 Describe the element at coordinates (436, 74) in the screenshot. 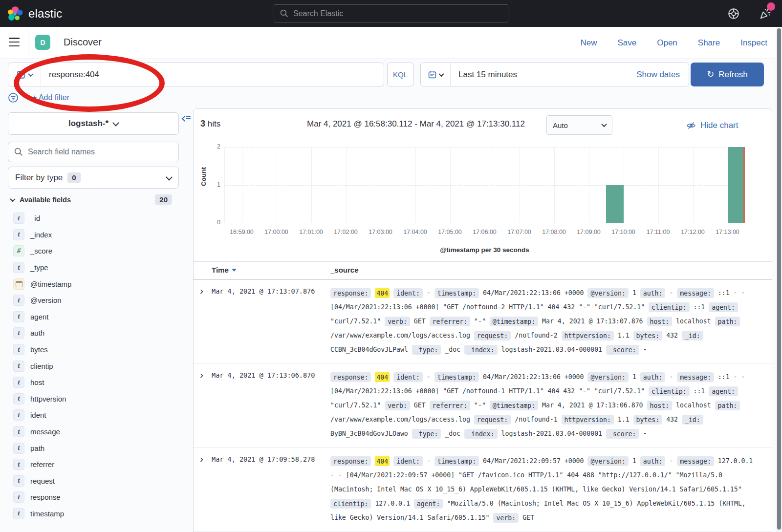

I see `date-quick-menu` at that location.